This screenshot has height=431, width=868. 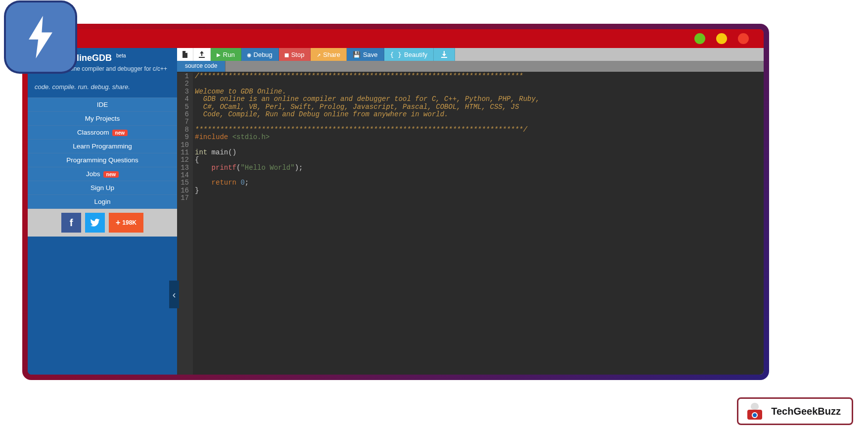 I want to click on line-number: 12, so click(x=184, y=160).